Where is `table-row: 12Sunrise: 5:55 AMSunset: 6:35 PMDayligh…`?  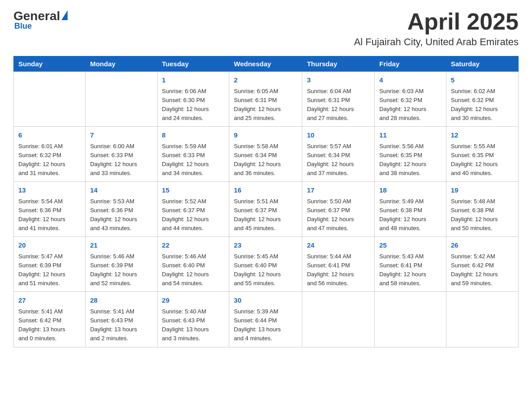 table-row: 12Sunrise: 5:55 AMSunset: 6:35 PMDayligh… is located at coordinates (482, 154).